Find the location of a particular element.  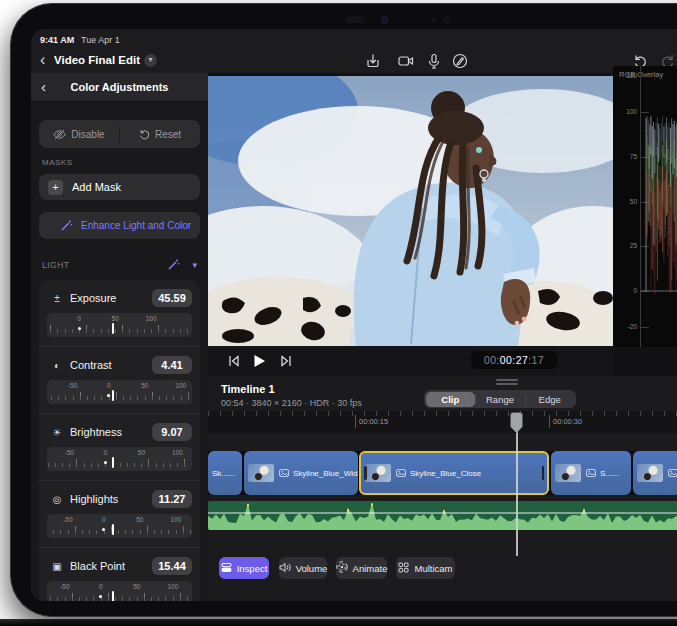

slider-row-contrast: ◐Contrast4.41-50050100 is located at coordinates (120, 380).